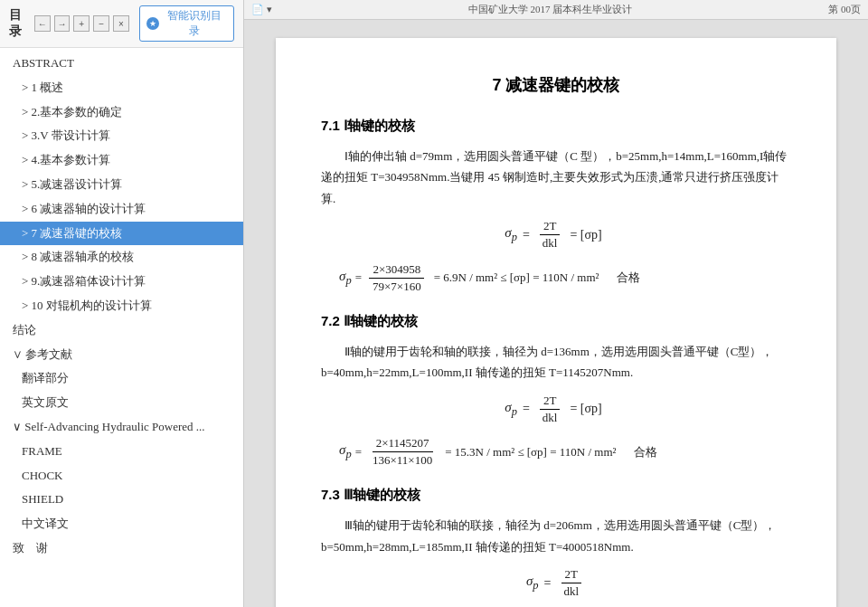 The width and height of the screenshot is (868, 607). I want to click on section-71-content: Ⅰ轴的伸出轴 d=79mm，选用圆头普通平键（C 型），b=25mm,h=14m…, so click(556, 177).